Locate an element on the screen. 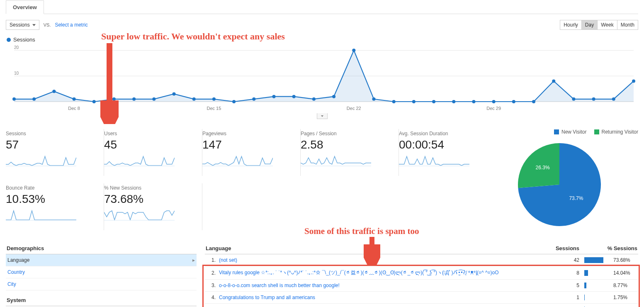  metric-value: 00:00:54 is located at coordinates (445, 145).